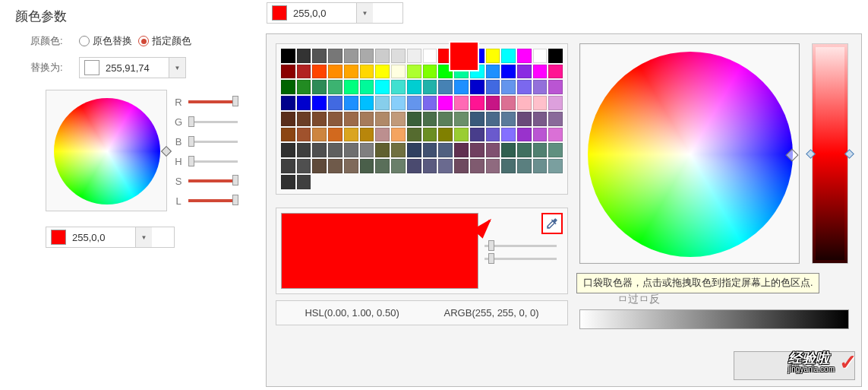  Describe the element at coordinates (106, 151) in the screenshot. I see `color-wheel-small` at that location.